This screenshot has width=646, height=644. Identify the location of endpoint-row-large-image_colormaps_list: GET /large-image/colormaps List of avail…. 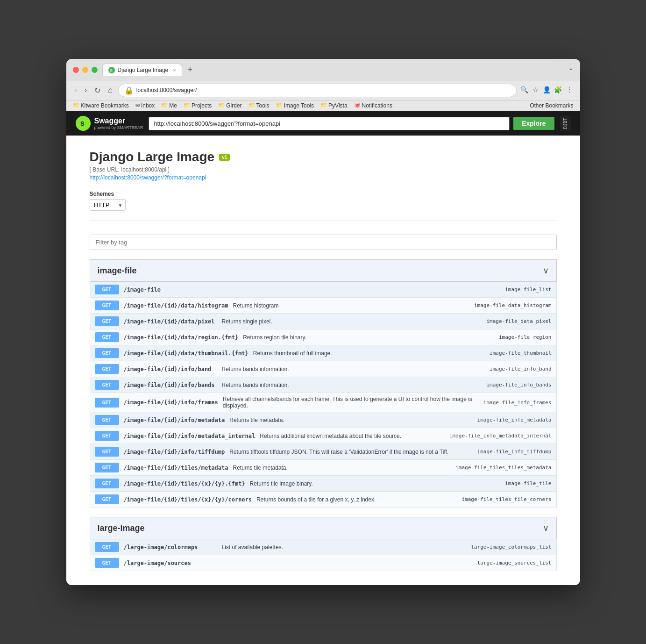
(323, 547).